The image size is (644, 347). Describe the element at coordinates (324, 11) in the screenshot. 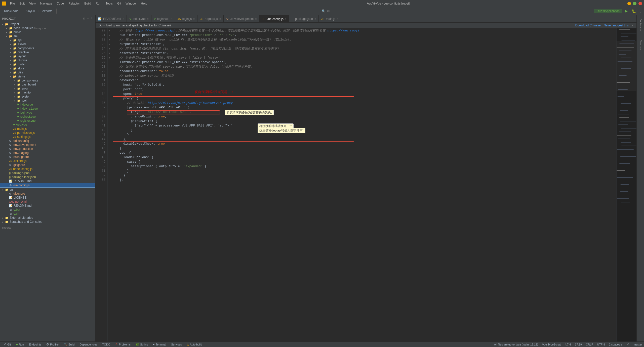

I see `search-icon: 🔍` at that location.